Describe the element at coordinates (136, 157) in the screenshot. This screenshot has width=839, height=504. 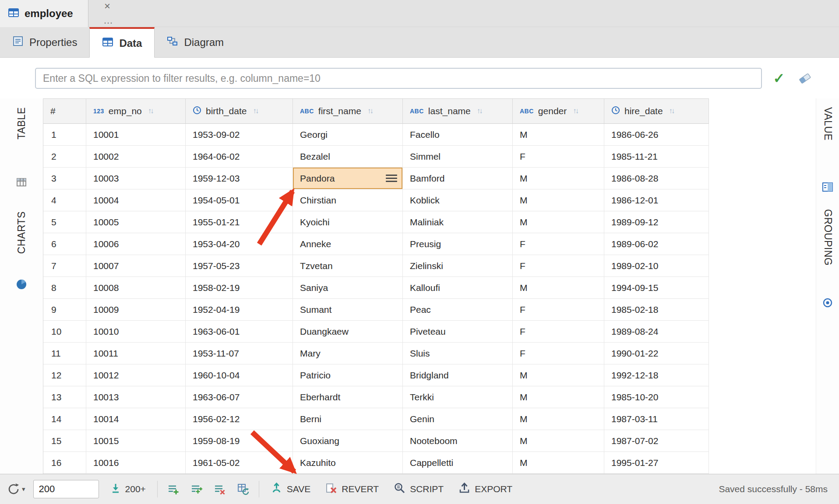
I see `cell-emp_no: 10002` at that location.